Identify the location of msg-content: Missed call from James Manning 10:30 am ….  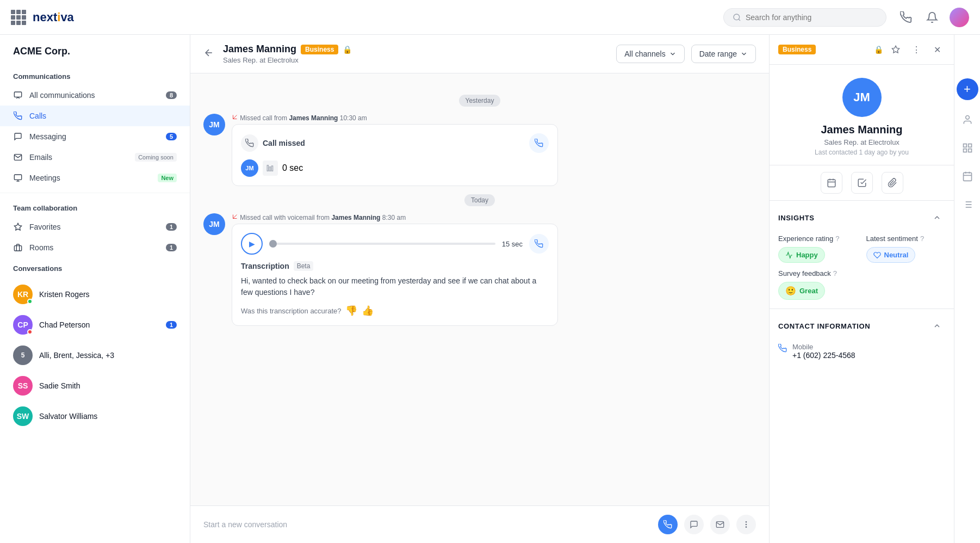
(494, 150).